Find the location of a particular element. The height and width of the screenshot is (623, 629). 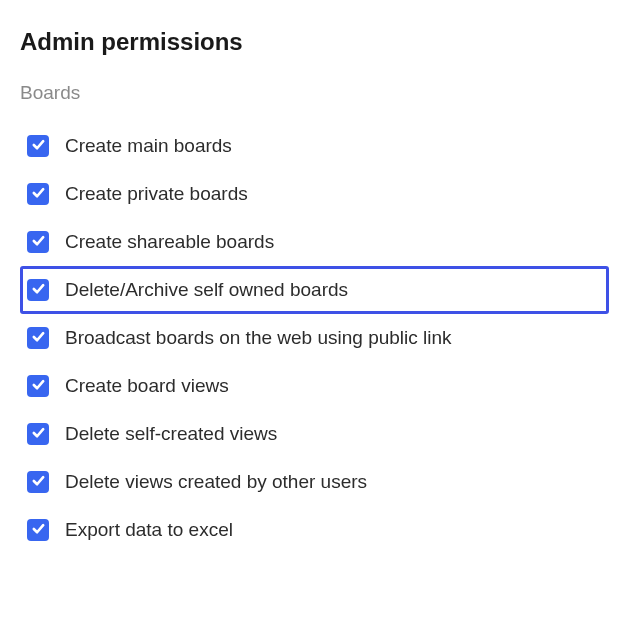

checkbox-delete-self-created-views is located at coordinates (38, 434).